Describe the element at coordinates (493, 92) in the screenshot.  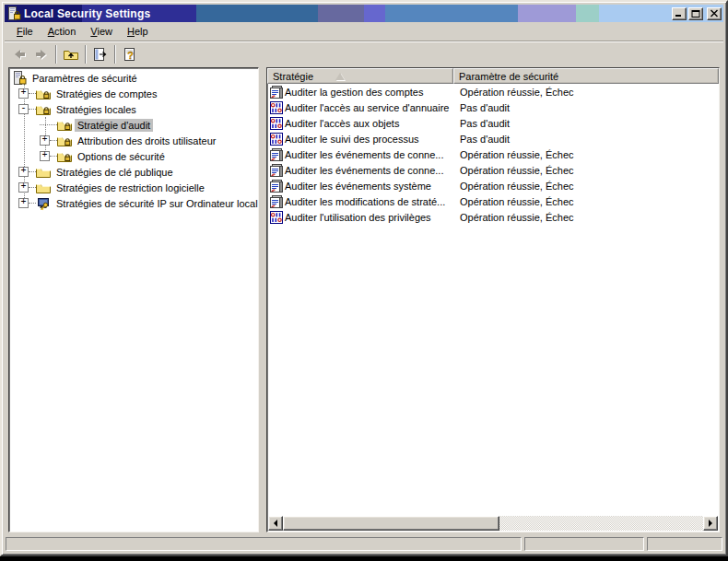
I see `policy-row: Auditer la gestion des comptes Opération…` at that location.